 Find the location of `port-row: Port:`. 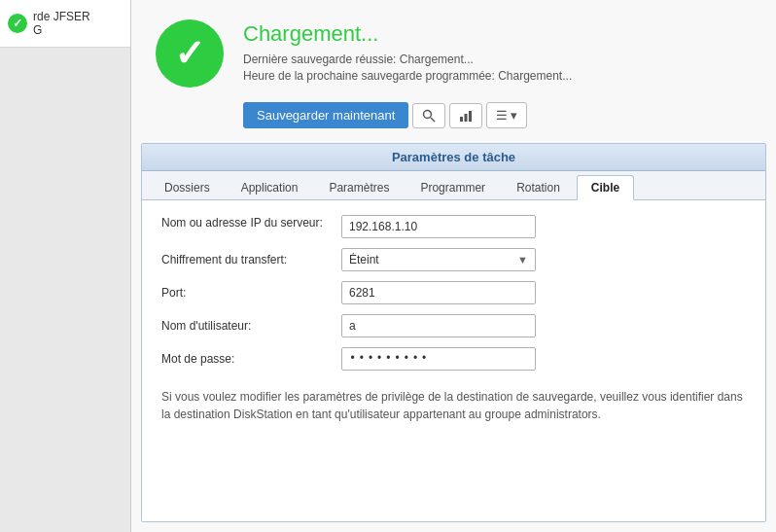

port-row: Port: is located at coordinates (453, 293).